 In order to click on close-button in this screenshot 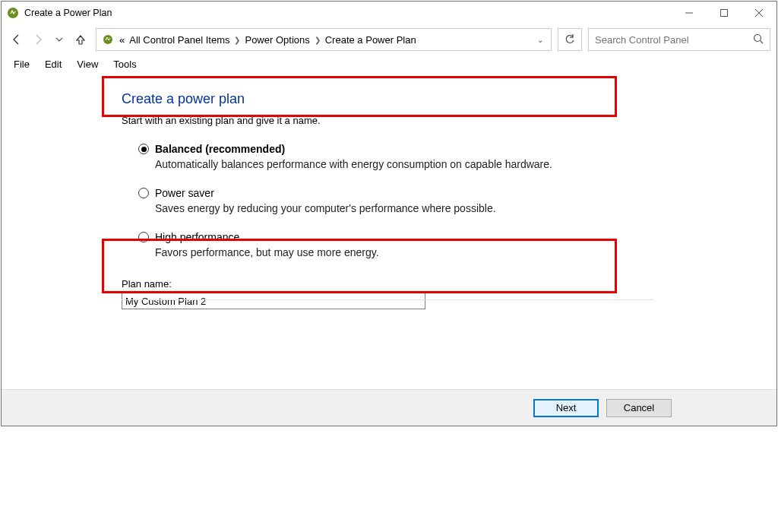, I will do `click(759, 13)`.